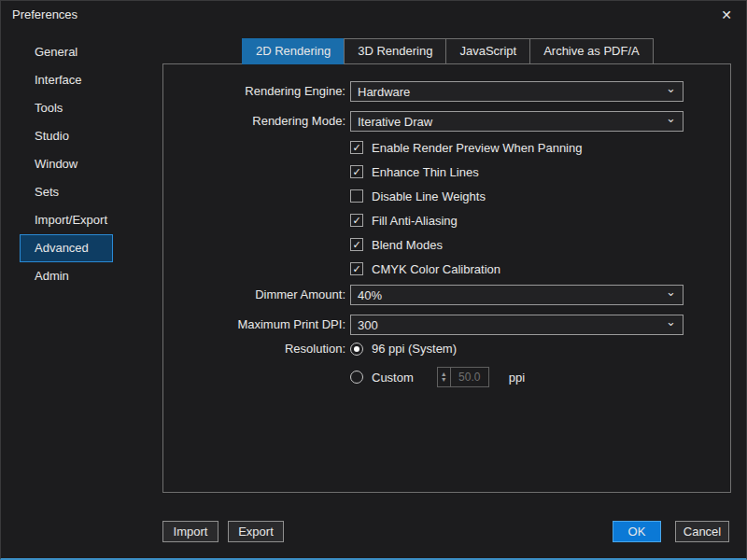  Describe the element at coordinates (448, 51) in the screenshot. I see `rendering-tabs: 2D Rendering 3D Rendering JavaScript Arc…` at that location.